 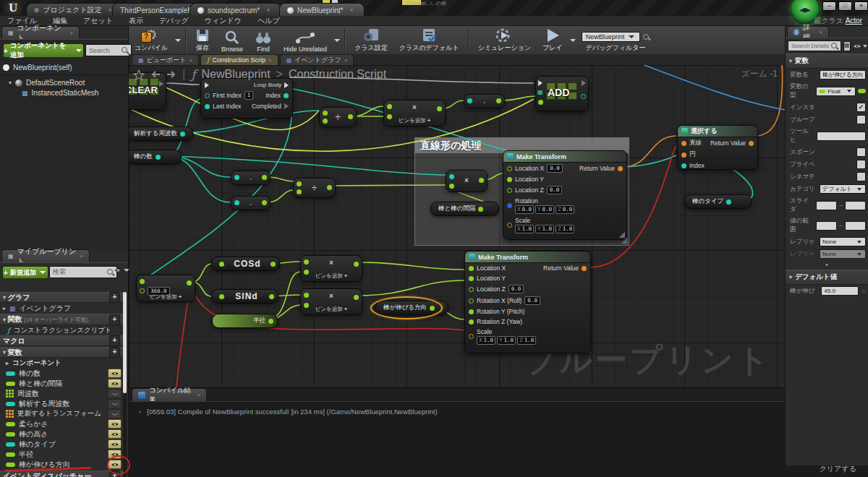 What do you see at coordinates (83, 272) in the screenshot?
I see `my-blueprint-search-input: 検索` at bounding box center [83, 272].